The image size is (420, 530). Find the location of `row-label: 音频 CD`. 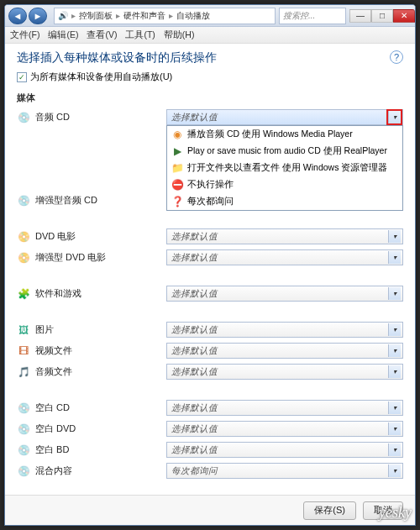

row-label: 音频 CD is located at coordinates (98, 118).